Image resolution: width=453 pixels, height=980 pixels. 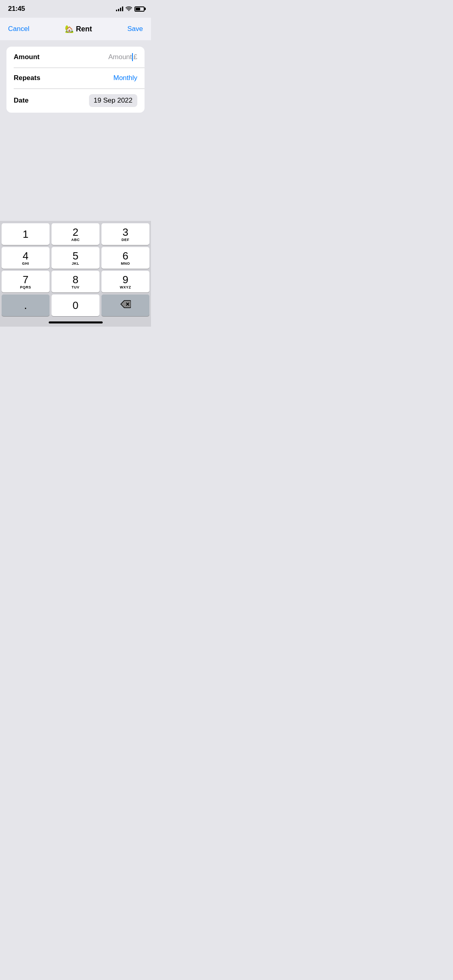 I want to click on keyboard-row-2: 4 GHI 5 JKL 6 MNO, so click(x=76, y=258).